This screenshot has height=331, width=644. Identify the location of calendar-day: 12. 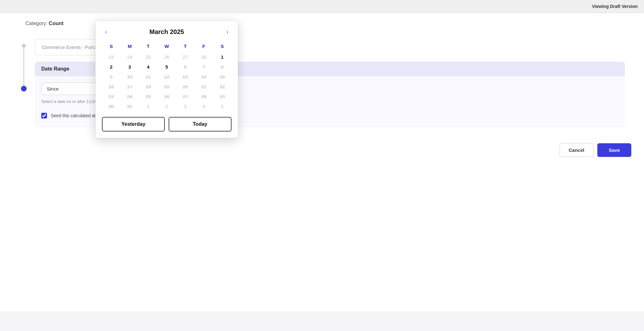
(167, 77).